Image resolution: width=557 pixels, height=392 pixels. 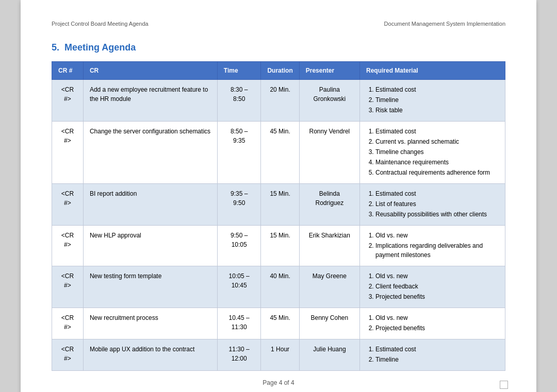 What do you see at coordinates (437, 152) in the screenshot?
I see `material-item: Timeline changes` at bounding box center [437, 152].